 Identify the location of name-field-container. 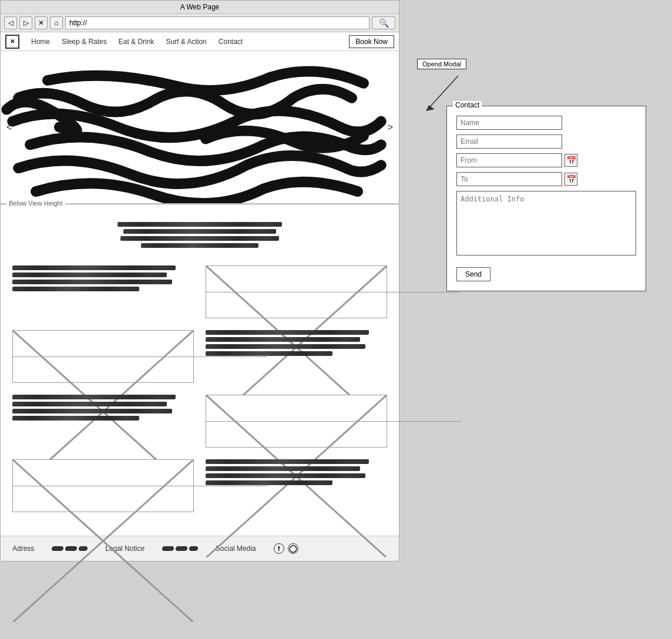
(546, 123).